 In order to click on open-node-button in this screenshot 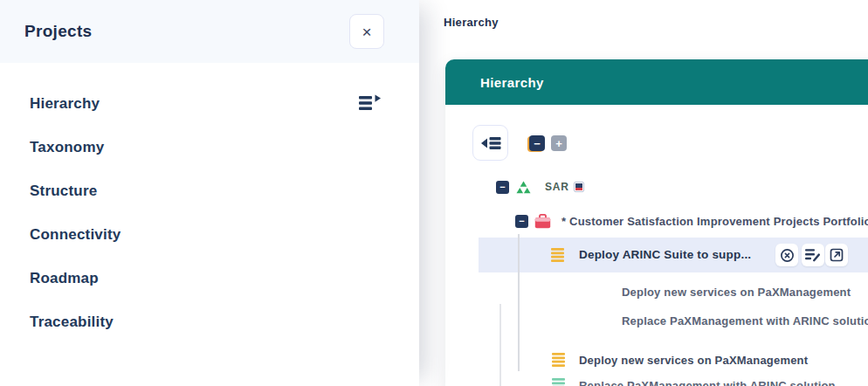, I will do `click(837, 255)`.